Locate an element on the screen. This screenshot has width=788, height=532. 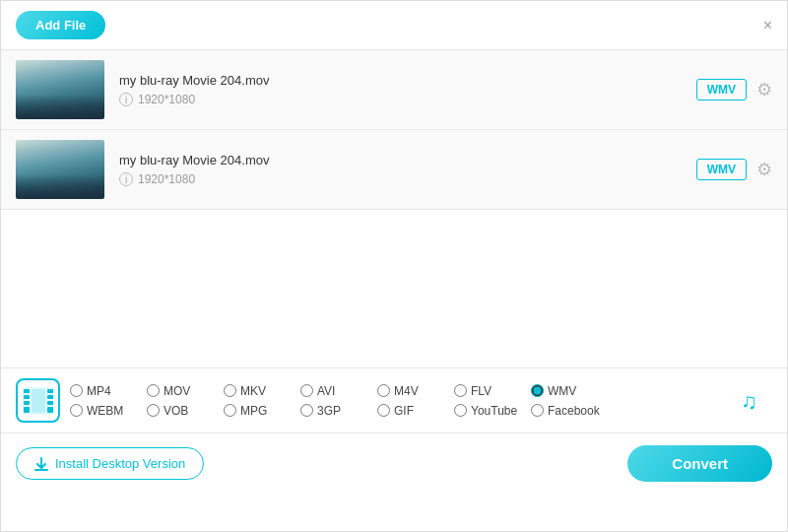
format-option-mpg: MPG is located at coordinates (258, 411).